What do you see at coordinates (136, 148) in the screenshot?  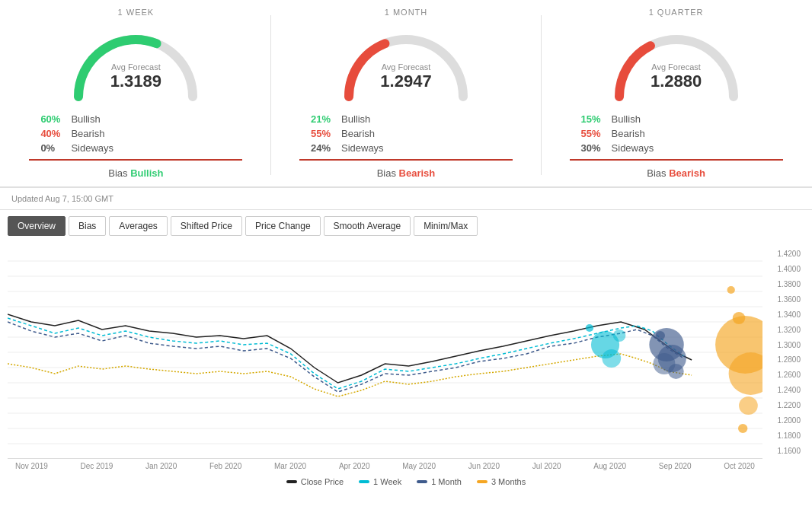 I see `stats-row: 0%Sideways` at bounding box center [136, 148].